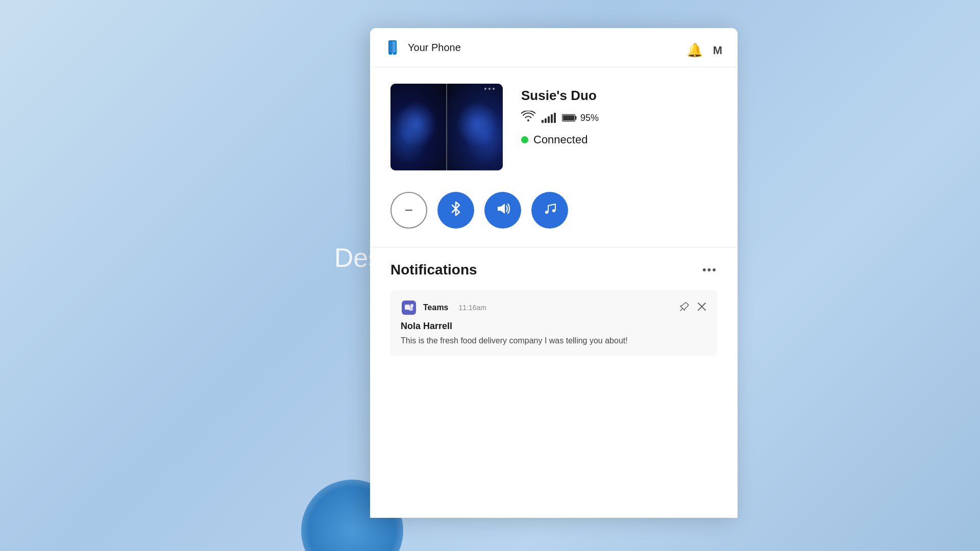 Image resolution: width=980 pixels, height=551 pixels. Describe the element at coordinates (525, 140) in the screenshot. I see `connected-indicator` at that location.